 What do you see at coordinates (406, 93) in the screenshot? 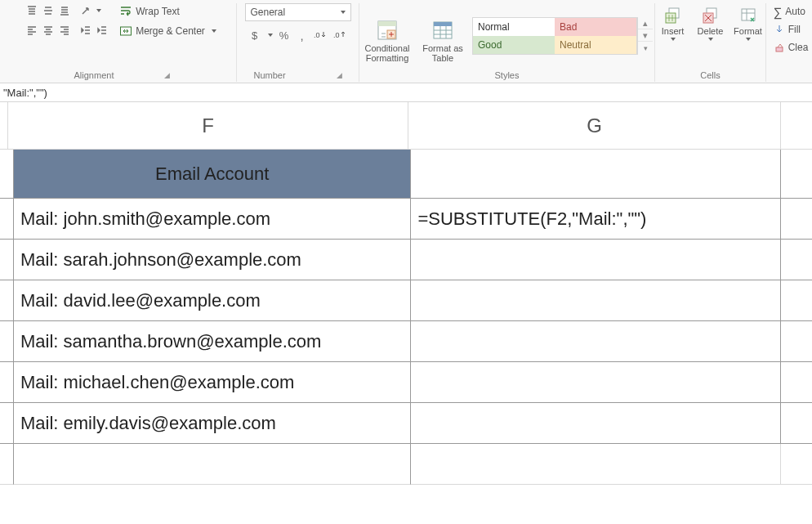
I see `formula-bar: "Mail:","")` at bounding box center [406, 93].